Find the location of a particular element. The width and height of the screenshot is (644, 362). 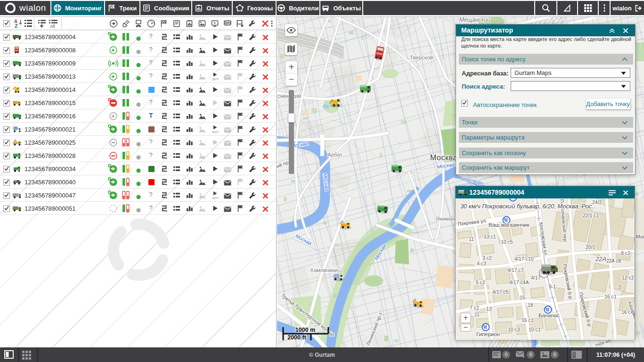

svg-text: 7 с2 is located at coordinates (474, 308).